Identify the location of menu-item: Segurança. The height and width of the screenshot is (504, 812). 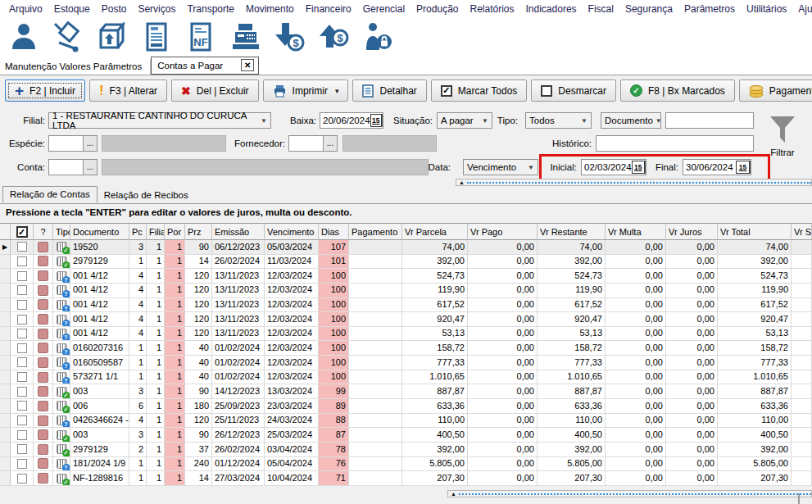
(649, 9).